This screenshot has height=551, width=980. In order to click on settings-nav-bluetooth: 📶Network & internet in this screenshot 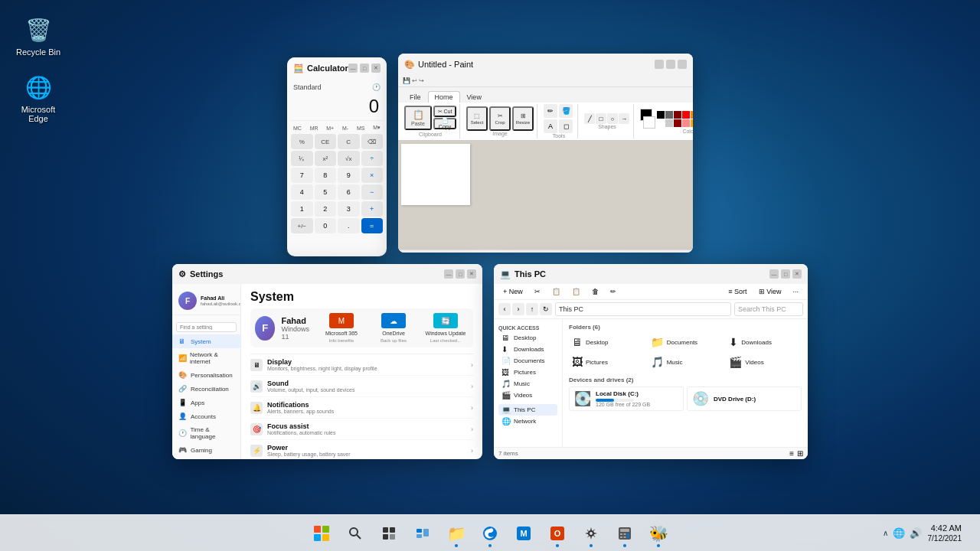, I will do `click(207, 358)`.